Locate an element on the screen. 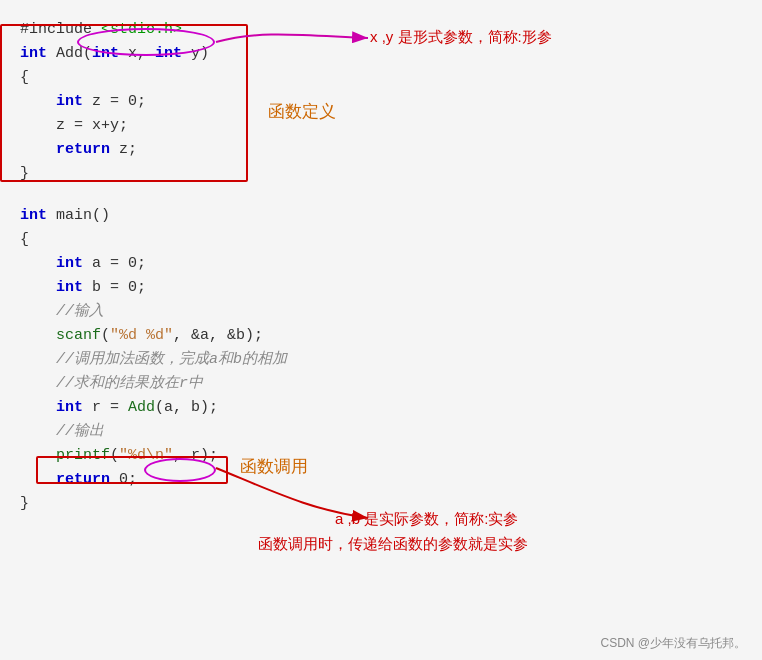 The width and height of the screenshot is (762, 660). actual-param-annotation-2: 函数调用时，传递给函数的参数就是实参 is located at coordinates (393, 544).